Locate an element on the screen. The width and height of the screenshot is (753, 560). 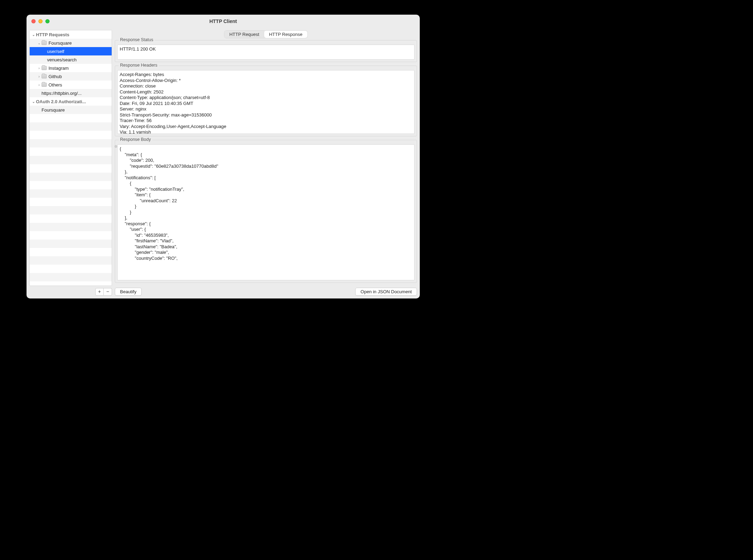
sidebar: ⌄HTTP Requests⌄Foursquareuser/selfvenues… is located at coordinates (70, 163).